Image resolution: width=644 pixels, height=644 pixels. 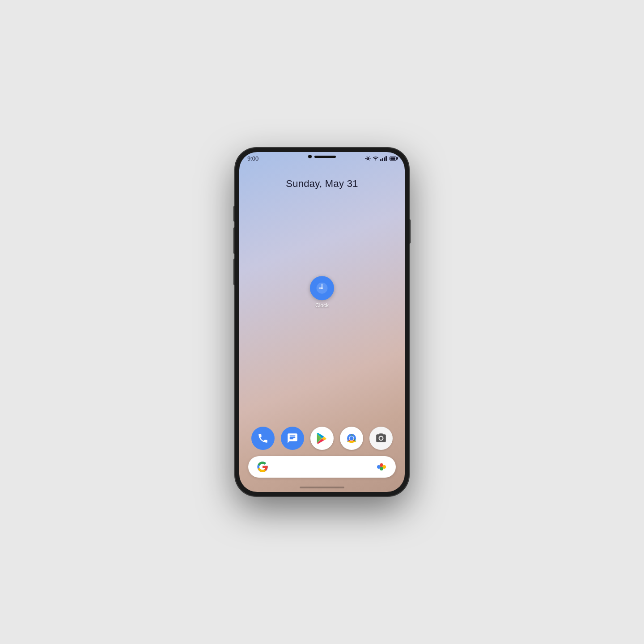 I want to click on earpiece-speaker, so click(x=325, y=157).